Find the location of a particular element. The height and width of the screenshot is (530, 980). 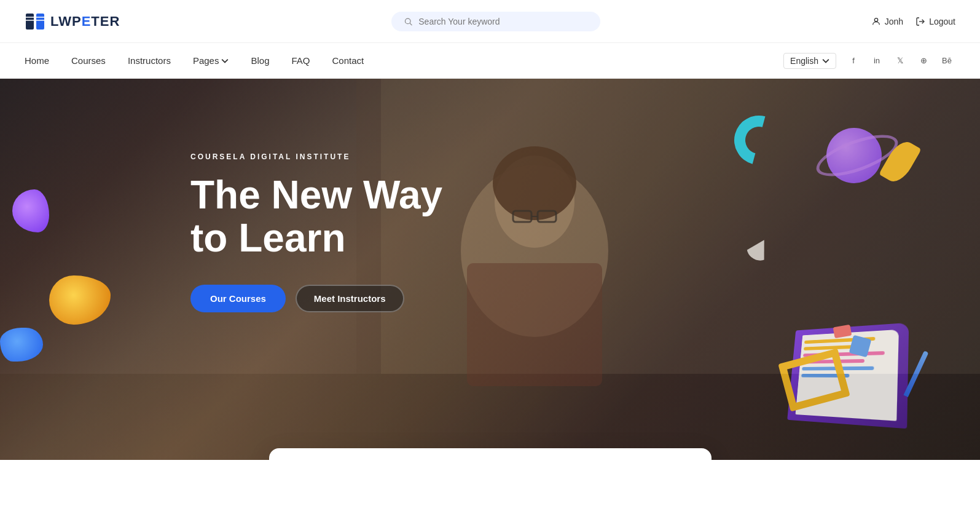

twitter-icon: 𝕏 is located at coordinates (900, 61).